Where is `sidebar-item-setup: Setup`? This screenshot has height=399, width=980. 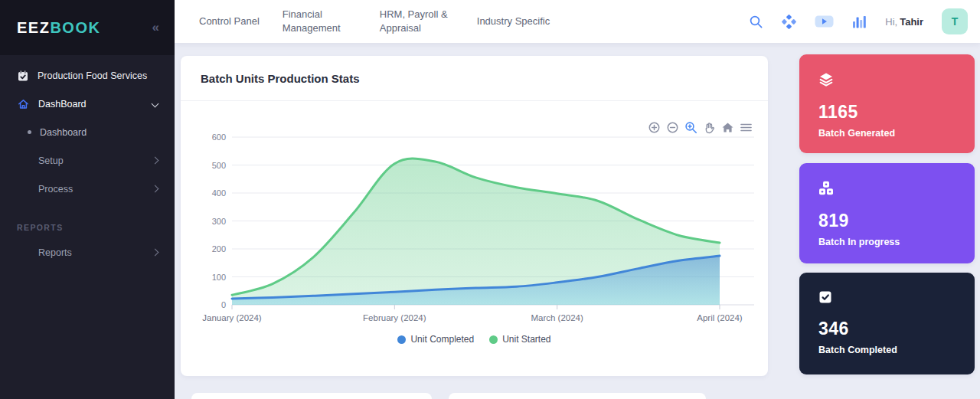 sidebar-item-setup: Setup is located at coordinates (87, 161).